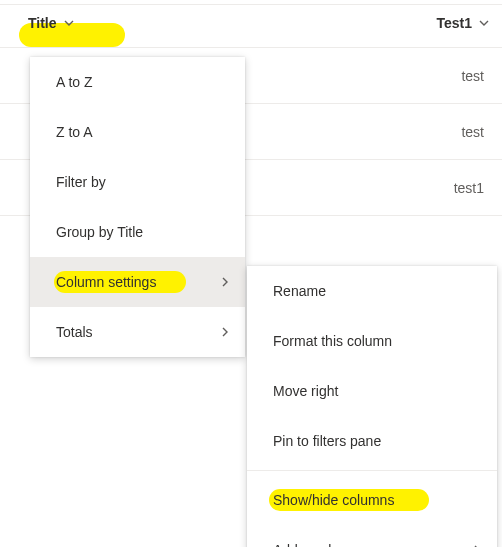  Describe the element at coordinates (372, 341) in the screenshot. I see `submenu-format: Format this column` at that location.